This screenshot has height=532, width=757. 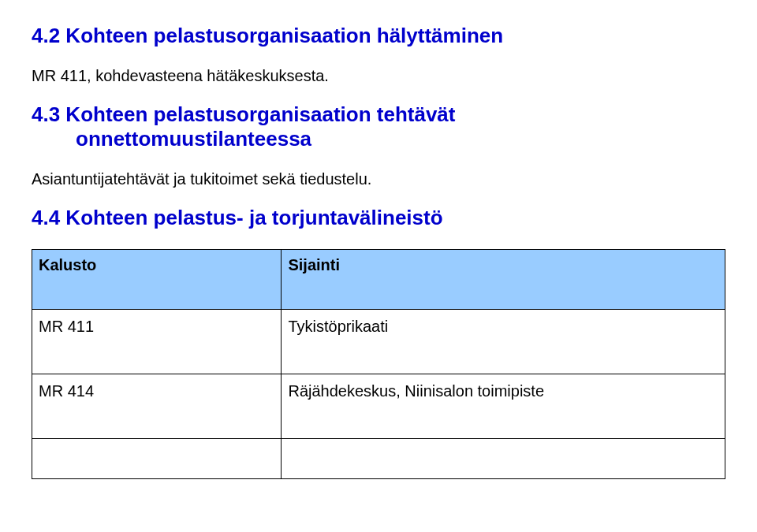 What do you see at coordinates (378, 459) in the screenshot?
I see `table-row` at bounding box center [378, 459].